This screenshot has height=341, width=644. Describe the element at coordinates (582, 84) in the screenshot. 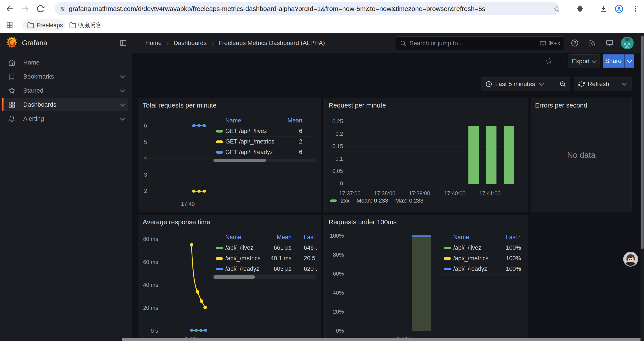

I see `refresh-icon` at that location.